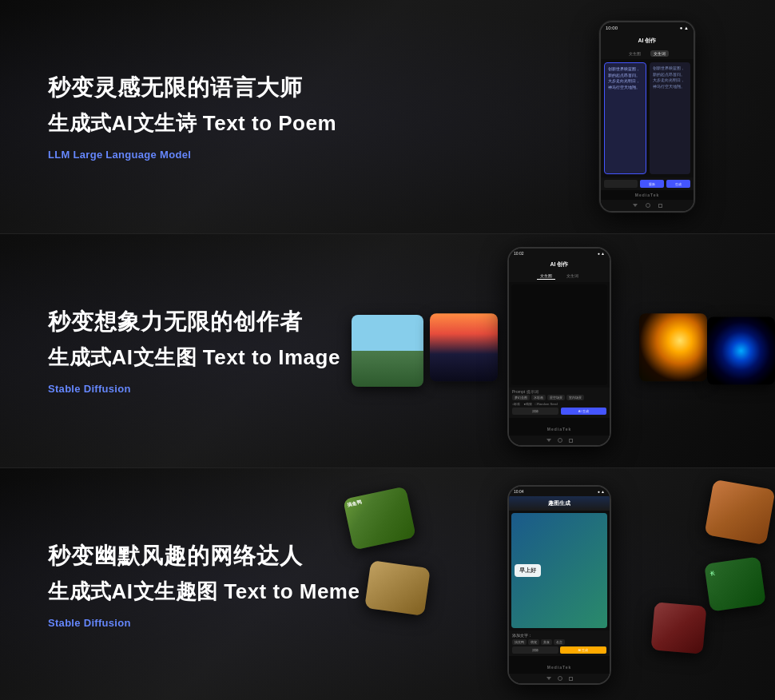  I want to click on tag4: 名言, so click(559, 642).